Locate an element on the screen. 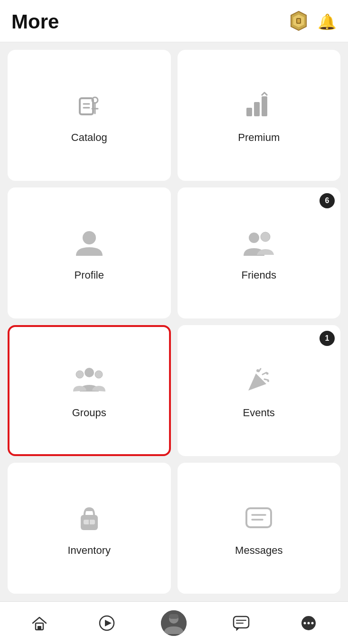 This screenshot has width=348, height=644. inventory-tile: Inventory is located at coordinates (89, 528).